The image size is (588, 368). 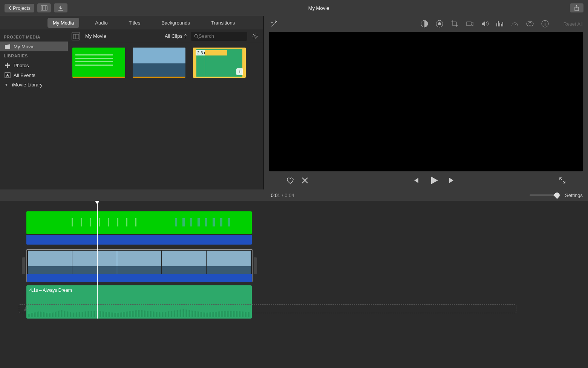 I want to click on sidebar-item-label: My Movie, so click(x=24, y=47).